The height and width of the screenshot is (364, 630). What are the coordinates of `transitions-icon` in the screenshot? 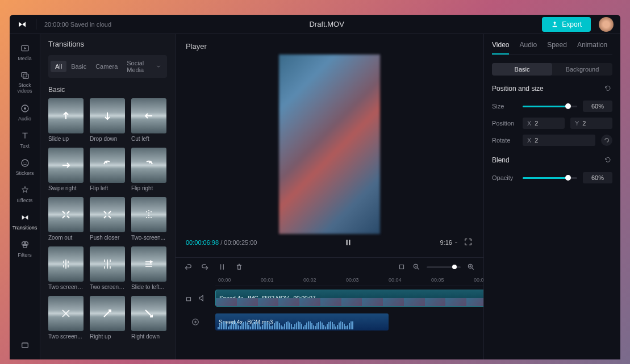 It's located at (25, 217).